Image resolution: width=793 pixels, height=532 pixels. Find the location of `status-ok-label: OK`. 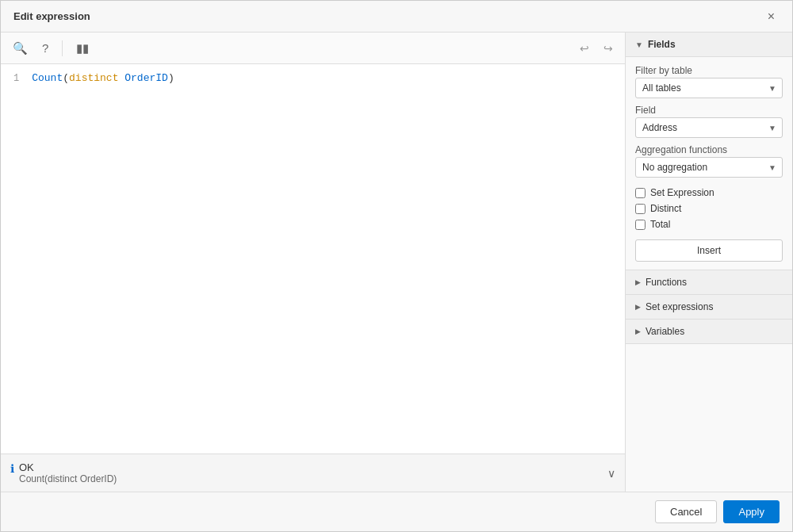

status-ok-label: OK is located at coordinates (68, 468).